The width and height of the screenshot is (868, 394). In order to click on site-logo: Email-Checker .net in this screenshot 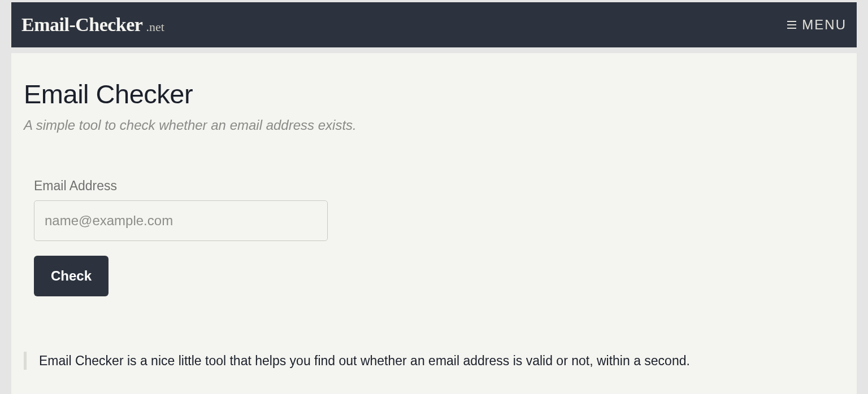, I will do `click(93, 25)`.